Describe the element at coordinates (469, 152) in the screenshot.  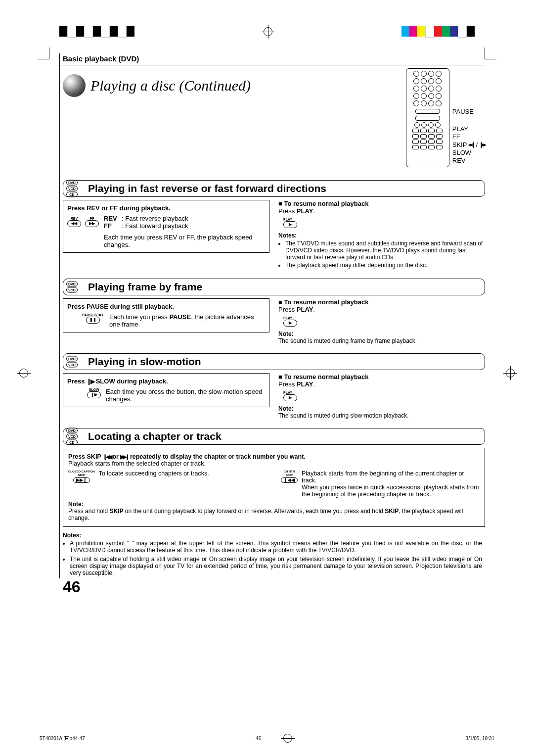
I see `remote-label-slow: SLOW` at that location.